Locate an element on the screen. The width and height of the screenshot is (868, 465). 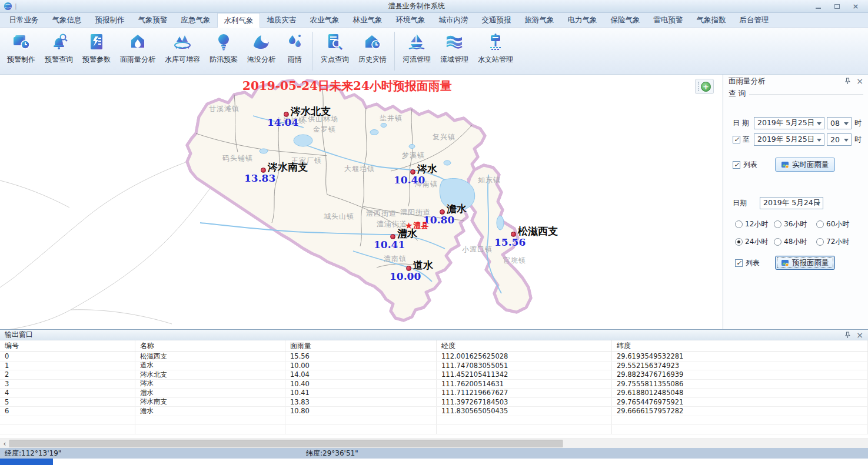
realtime-date-select: 2019年 5月25日 is located at coordinates (789, 123).